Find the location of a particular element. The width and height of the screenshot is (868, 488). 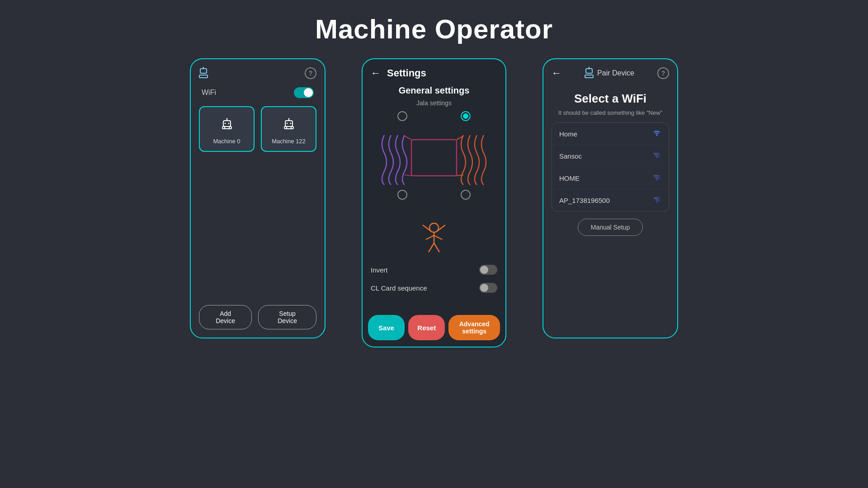

pair-title: Pair Device is located at coordinates (616, 73).